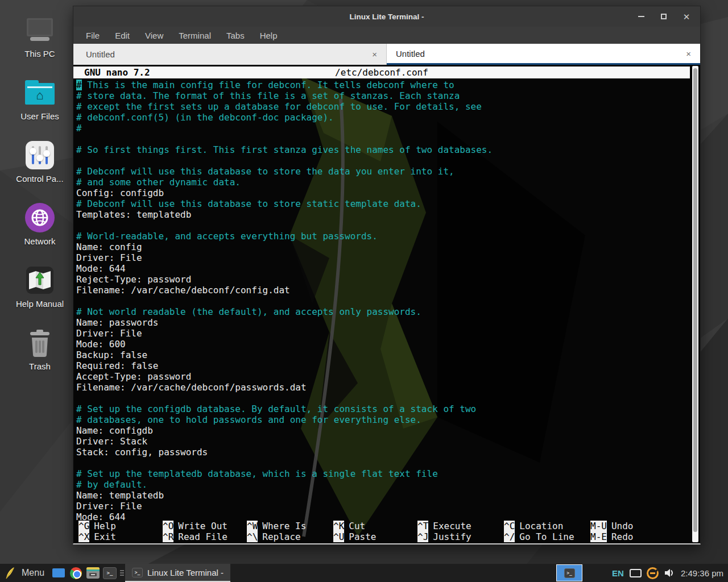 Image resolution: width=728 pixels, height=582 pixels. I want to click on shortcut-key: ^\, so click(253, 537).